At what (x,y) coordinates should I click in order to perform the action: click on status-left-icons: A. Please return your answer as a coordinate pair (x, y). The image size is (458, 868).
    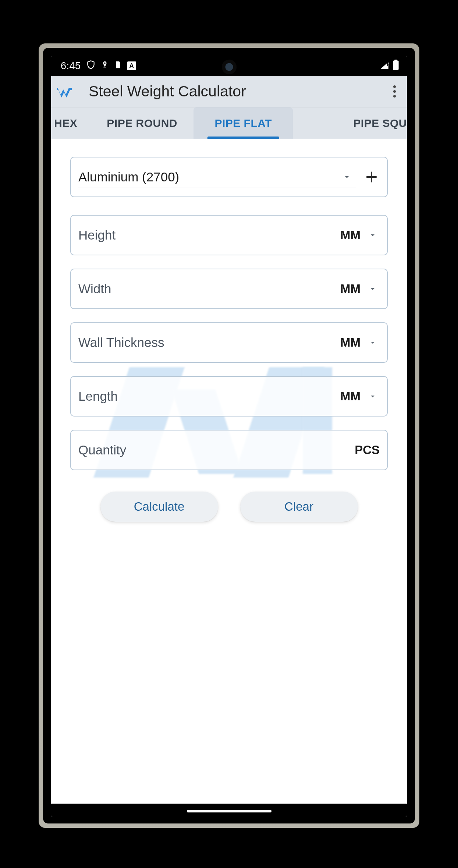
    Looking at the image, I should click on (111, 66).